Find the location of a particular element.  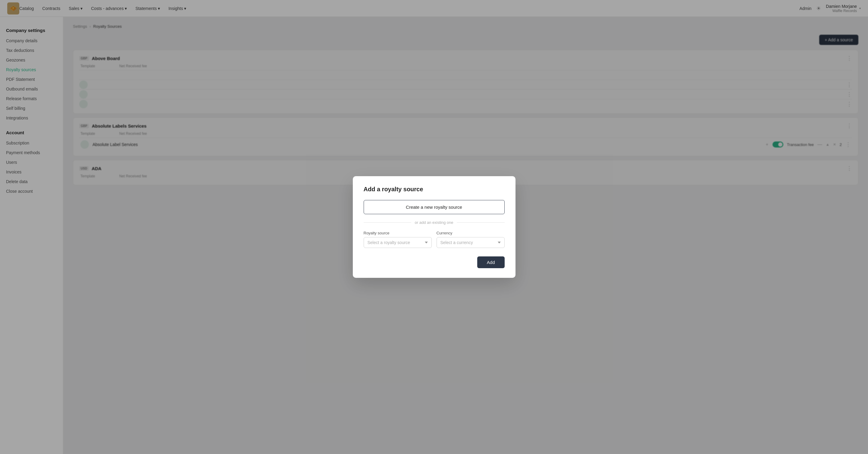

modal-field-currency: Currency Select a currency is located at coordinates (471, 239).